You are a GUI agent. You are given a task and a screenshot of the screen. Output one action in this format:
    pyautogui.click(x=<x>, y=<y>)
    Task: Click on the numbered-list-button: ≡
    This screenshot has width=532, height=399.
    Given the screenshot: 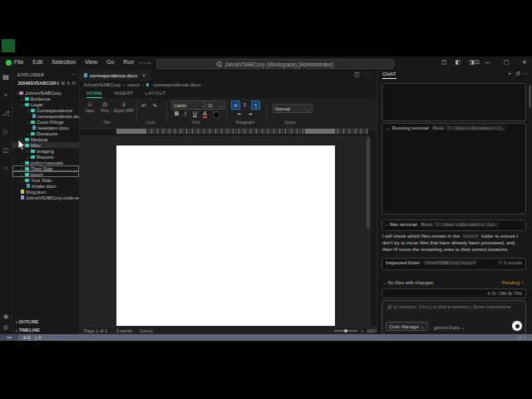 What is the action you would take?
    pyautogui.click(x=244, y=105)
    